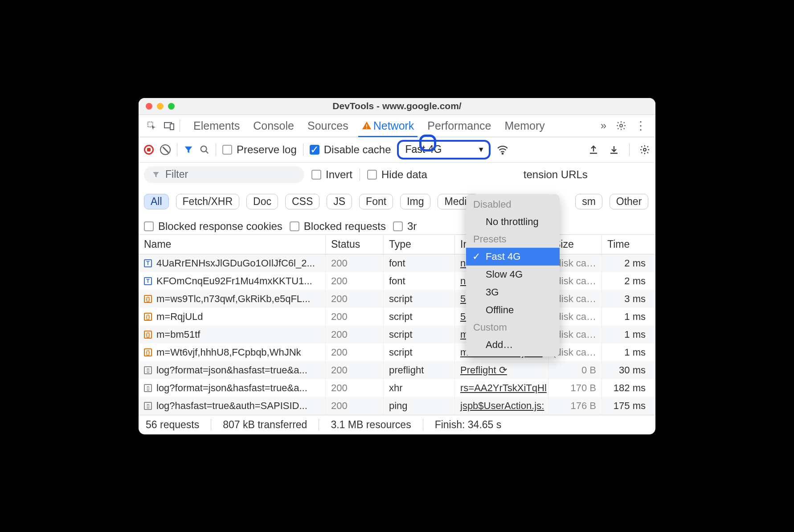  Describe the element at coordinates (149, 106) in the screenshot. I see `close-window-button` at that location.